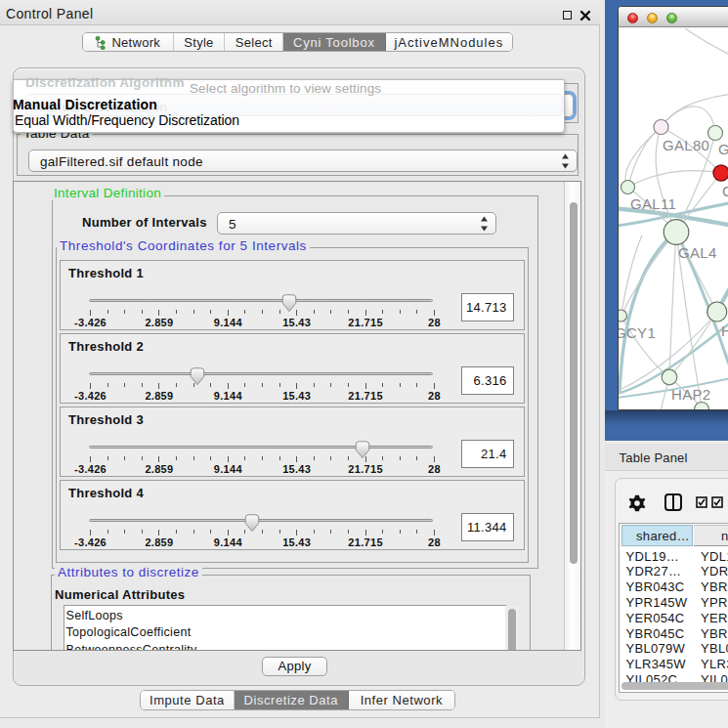 The height and width of the screenshot is (728, 728). I want to click on svg-text: GAL11, so click(653, 203).